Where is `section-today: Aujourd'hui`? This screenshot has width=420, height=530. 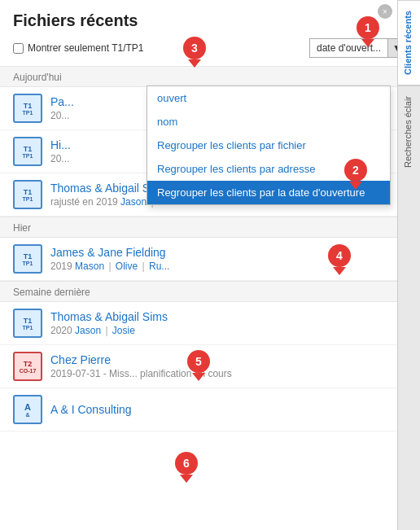
section-today: Aujourd'hui is located at coordinates (210, 77).